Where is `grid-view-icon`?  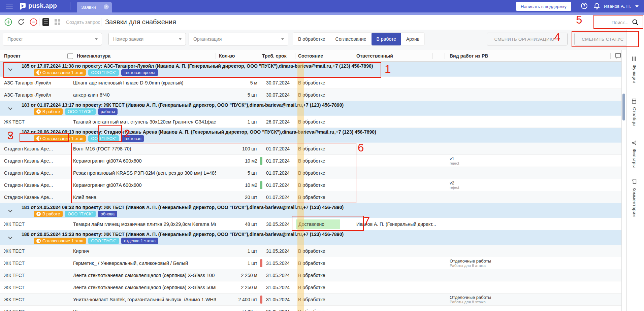 grid-view-icon is located at coordinates (56, 20).